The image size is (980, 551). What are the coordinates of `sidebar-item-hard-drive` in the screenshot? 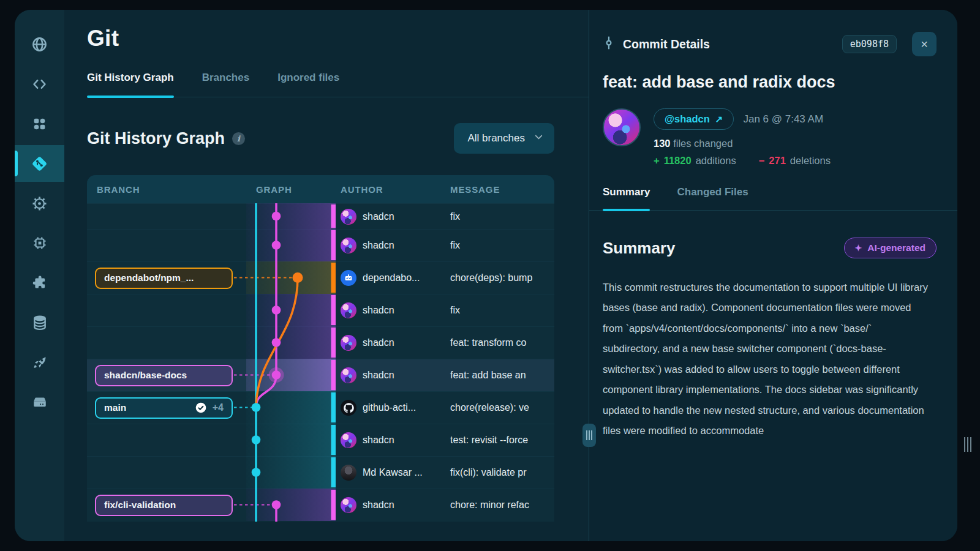 It's located at (39, 402).